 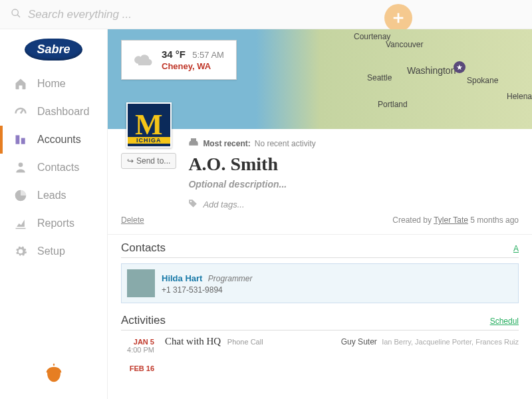 I want to click on activity-row: FEB 16, so click(x=320, y=368).